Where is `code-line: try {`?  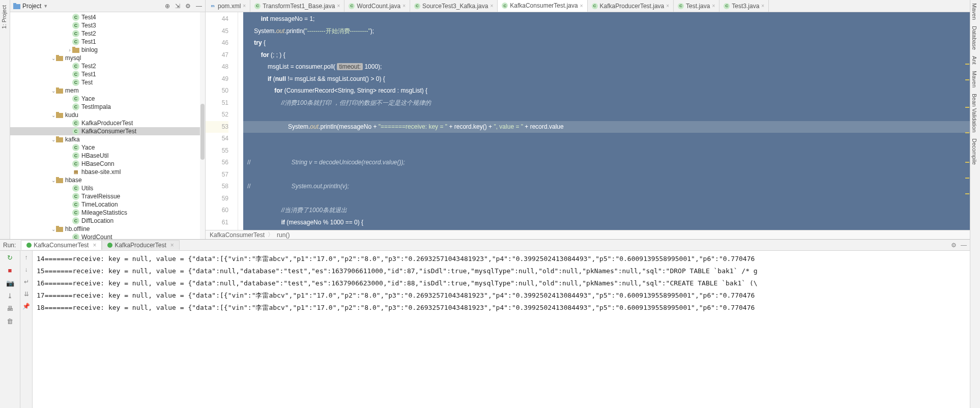 code-line: try { is located at coordinates (607, 43).